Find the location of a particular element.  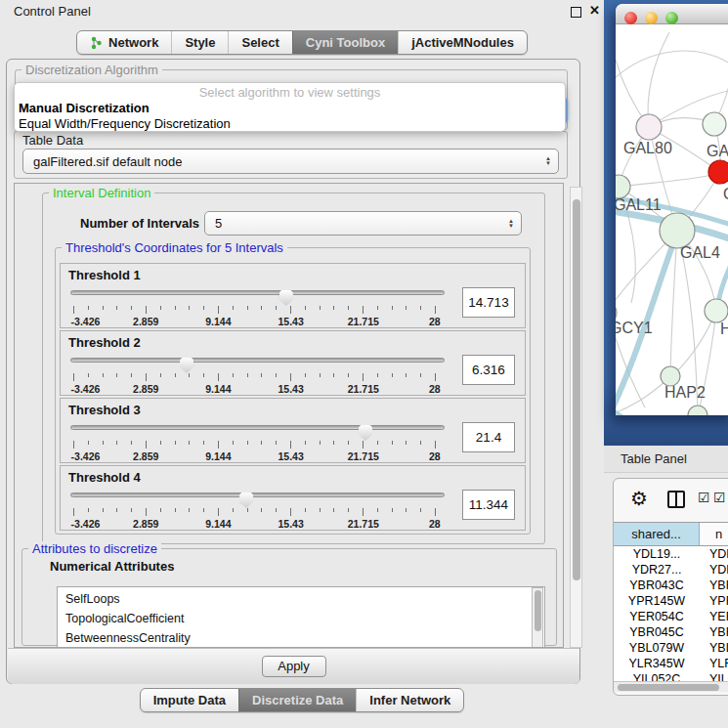

table-data-combobox: galFiltered.sif default node ▲▼ is located at coordinates (291, 161).